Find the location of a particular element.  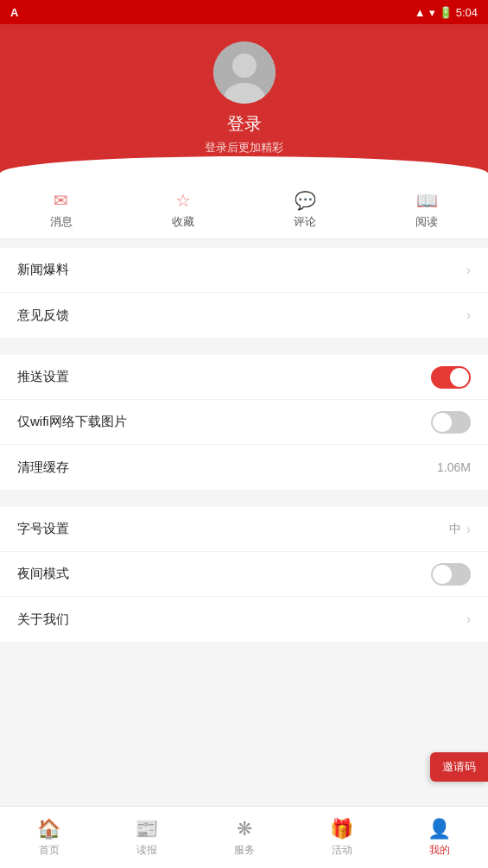

wifi-only-toggle is located at coordinates (451, 422).